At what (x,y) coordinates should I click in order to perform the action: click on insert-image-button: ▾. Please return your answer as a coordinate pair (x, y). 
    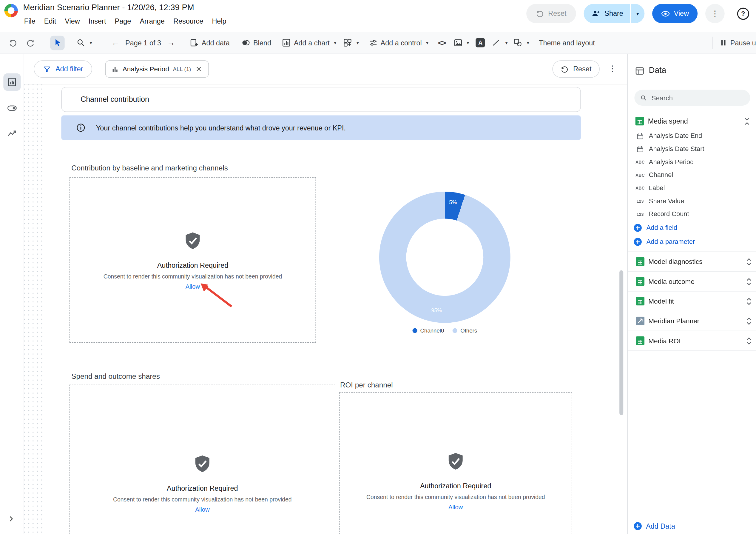
    Looking at the image, I should click on (461, 43).